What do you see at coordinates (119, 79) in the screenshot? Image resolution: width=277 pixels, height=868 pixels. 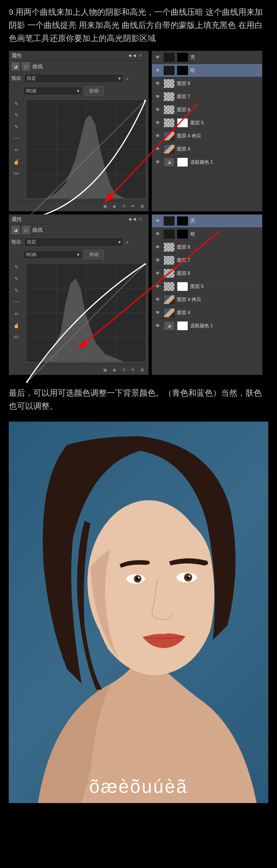 I see `chevron-down-icon: ▾` at bounding box center [119, 79].